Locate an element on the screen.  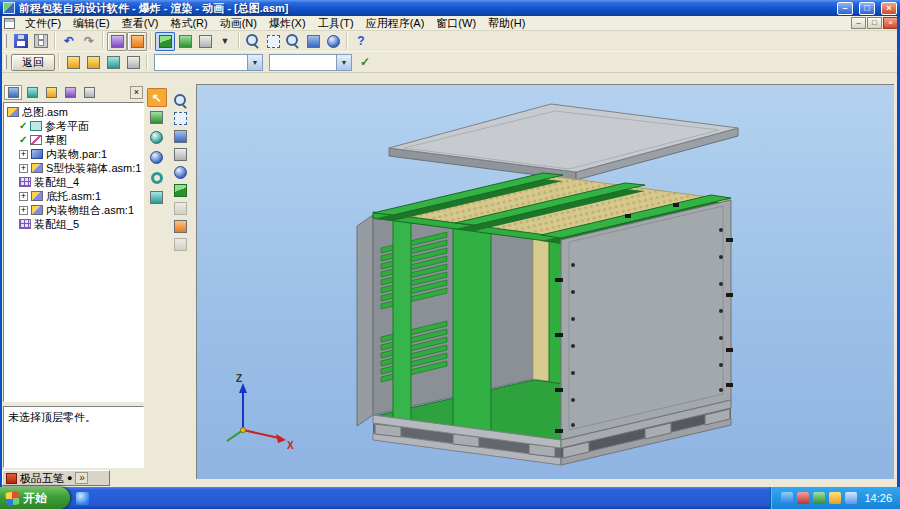
accept-button: ✓ is located at coordinates (365, 62).